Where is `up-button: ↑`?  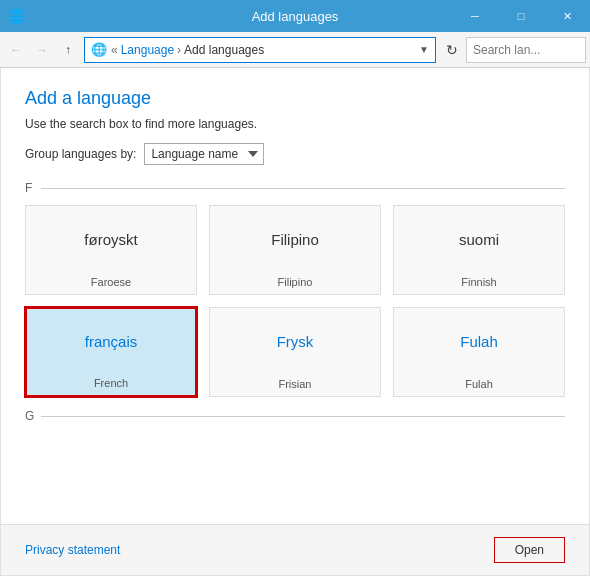 up-button: ↑ is located at coordinates (68, 50).